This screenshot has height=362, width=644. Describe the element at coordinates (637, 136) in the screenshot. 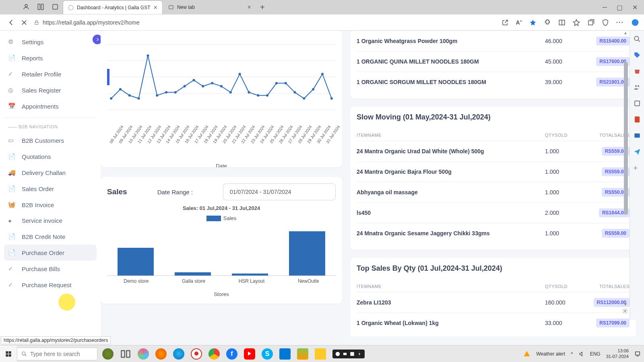

I see `outlook-icon` at that location.